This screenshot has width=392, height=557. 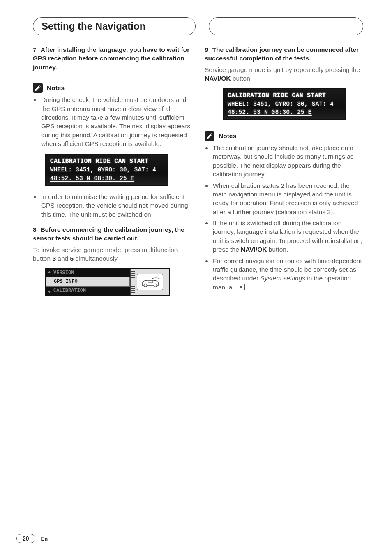 What do you see at coordinates (112, 58) in the screenshot?
I see `step-7-heading: 7After installing the language, you have…` at bounding box center [112, 58].